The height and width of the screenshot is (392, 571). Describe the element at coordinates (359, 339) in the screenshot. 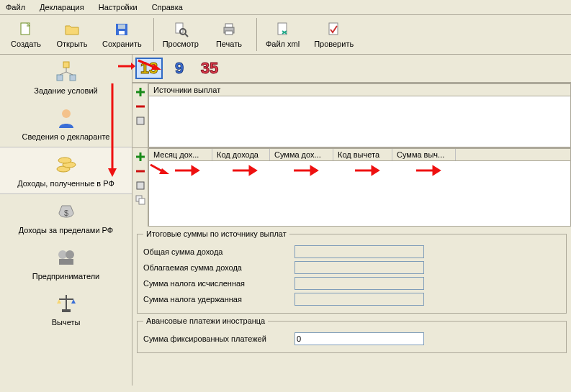

I see `advance-fixed-field` at that location.